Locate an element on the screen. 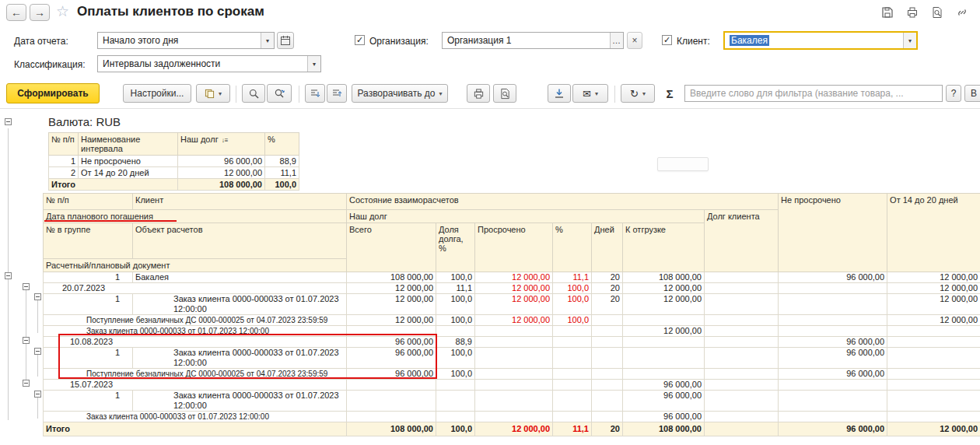  total-dolgkl is located at coordinates (742, 429).